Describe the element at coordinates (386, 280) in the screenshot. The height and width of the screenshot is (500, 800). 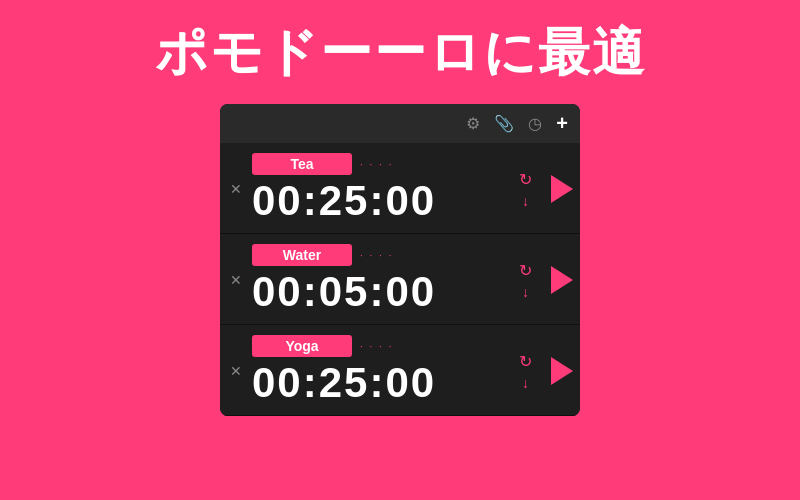
I see `timer-main: Water · · · · 00:05:00` at that location.